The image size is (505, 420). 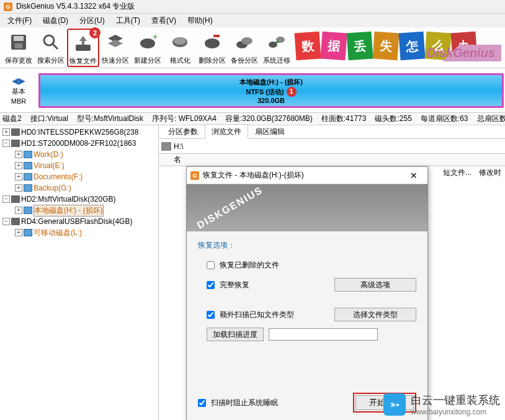 What do you see at coordinates (386, 46) in the screenshot?
I see `banner-tile: 失` at bounding box center [386, 46].